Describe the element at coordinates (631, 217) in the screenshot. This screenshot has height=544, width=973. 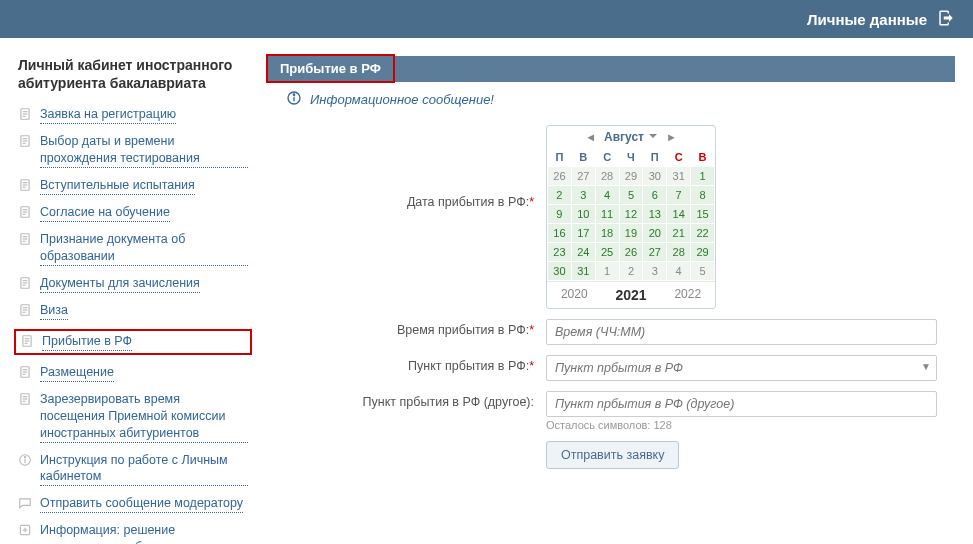
I see `calendar: ◄ Август ► ПВСЧПСВ 262728293031123456789…` at that location.